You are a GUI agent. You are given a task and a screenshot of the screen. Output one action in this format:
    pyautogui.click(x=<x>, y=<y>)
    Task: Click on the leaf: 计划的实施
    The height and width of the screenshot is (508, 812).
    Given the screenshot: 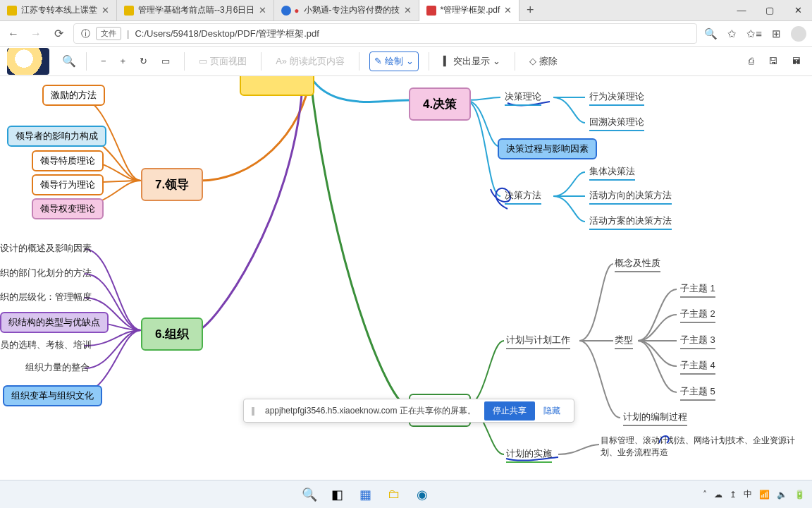 What is the action you would take?
    pyautogui.click(x=529, y=455)
    